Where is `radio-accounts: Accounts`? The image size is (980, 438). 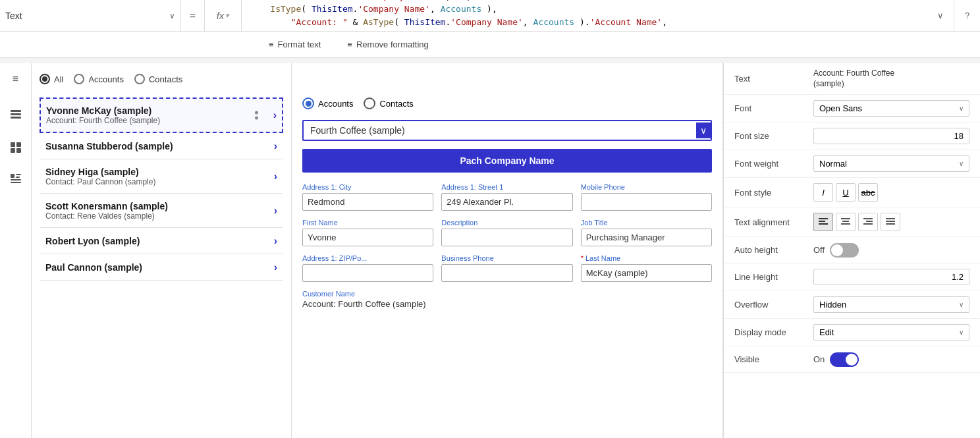
radio-accounts: Accounts is located at coordinates (99, 79).